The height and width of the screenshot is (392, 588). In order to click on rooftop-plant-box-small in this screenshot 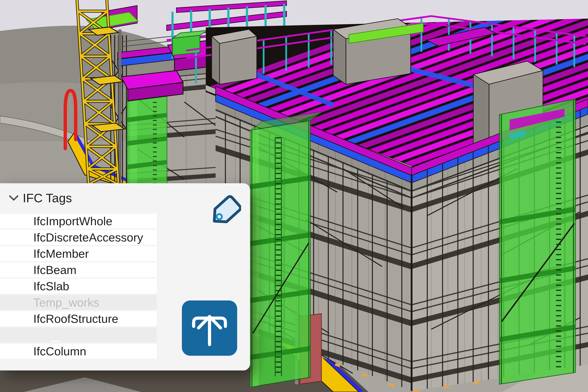, I will do `click(234, 57)`.